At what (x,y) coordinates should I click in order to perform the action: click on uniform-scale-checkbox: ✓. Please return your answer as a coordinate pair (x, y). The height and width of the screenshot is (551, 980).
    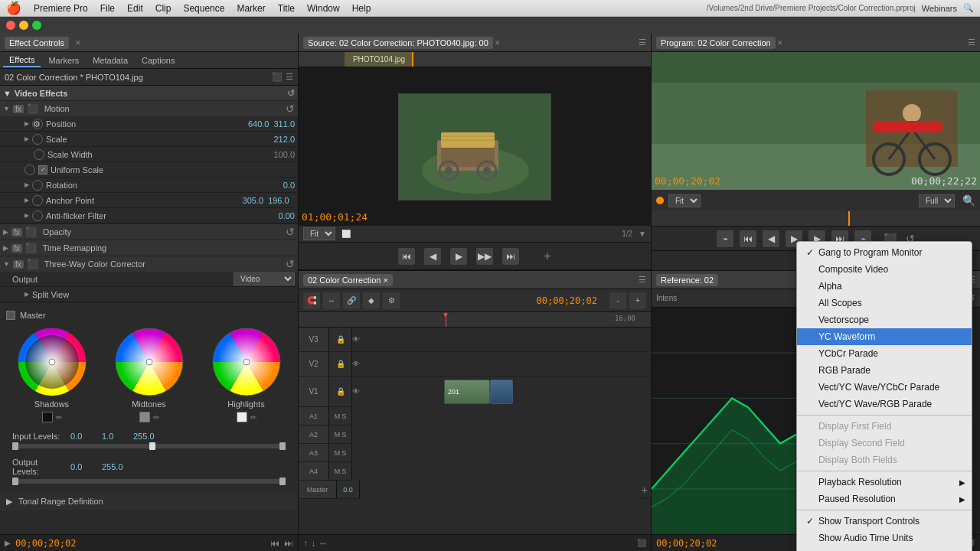
    Looking at the image, I should click on (43, 170).